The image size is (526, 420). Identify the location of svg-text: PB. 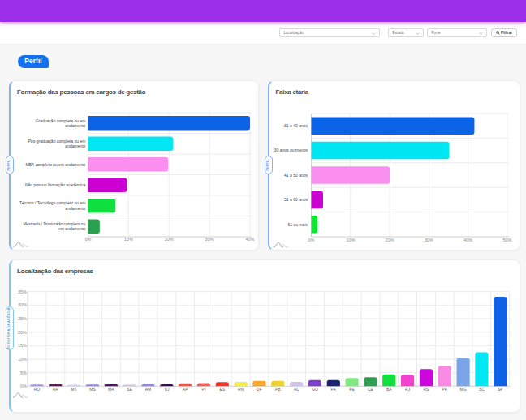
(278, 389).